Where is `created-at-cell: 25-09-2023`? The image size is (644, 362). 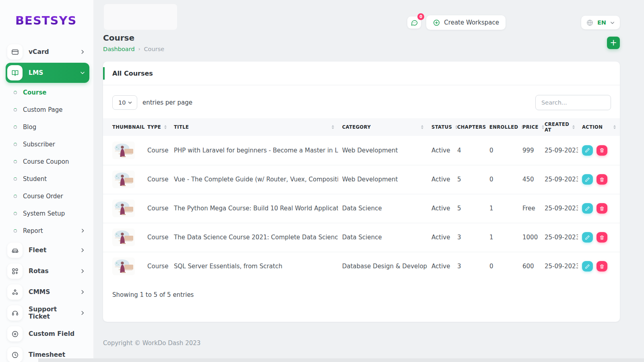 created-at-cell: 25-09-2023 is located at coordinates (559, 179).